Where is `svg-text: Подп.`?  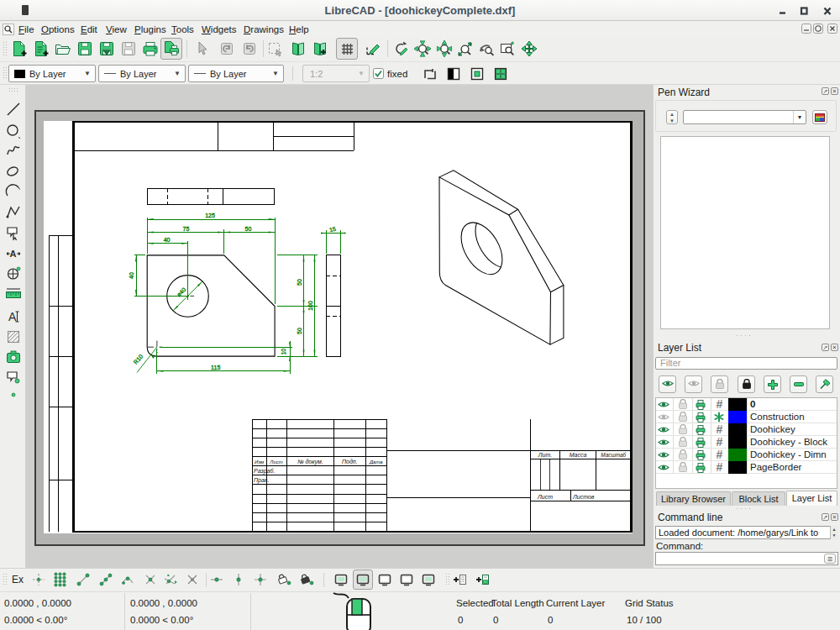
svg-text: Подп. is located at coordinates (349, 462).